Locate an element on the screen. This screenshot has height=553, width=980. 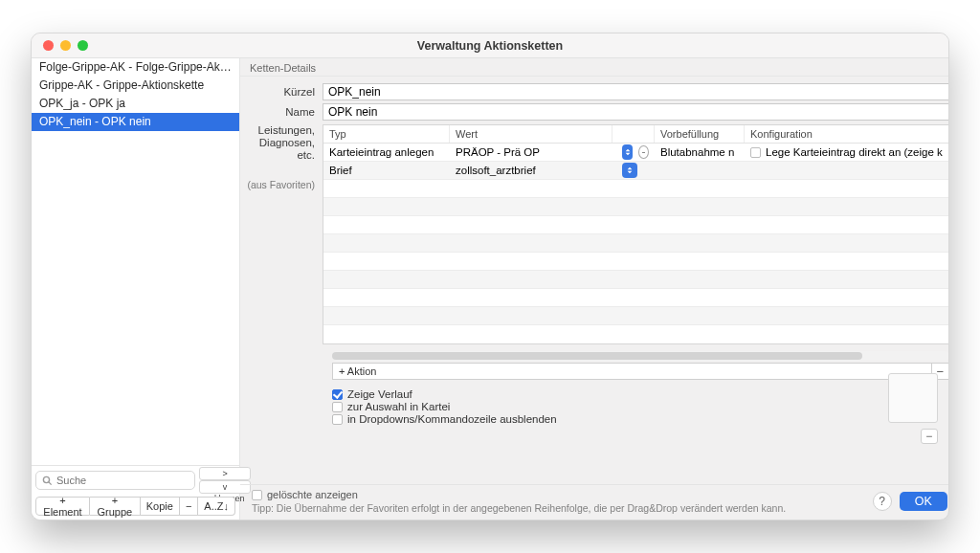
help-button: ? is located at coordinates (882, 501).